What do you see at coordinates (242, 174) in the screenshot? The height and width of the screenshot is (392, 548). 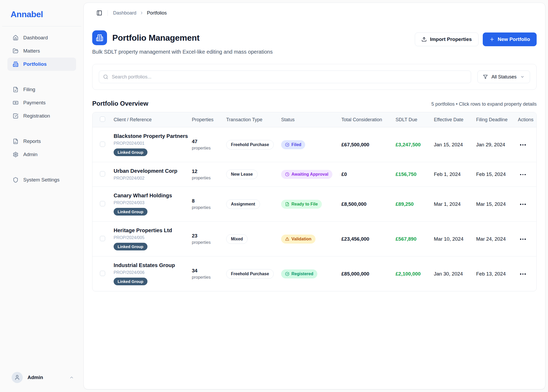 I see `transaction-type-badge: New Lease` at bounding box center [242, 174].